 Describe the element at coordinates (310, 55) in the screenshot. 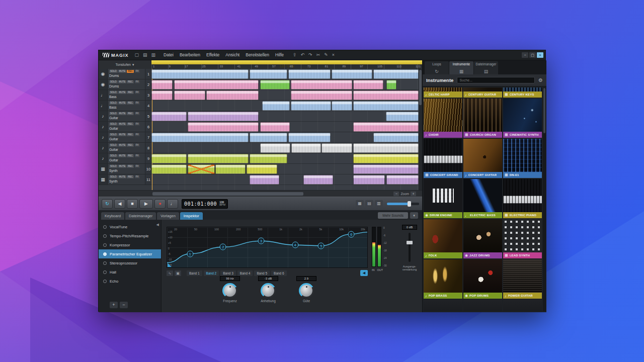

I see `redo-icon: ↷` at that location.